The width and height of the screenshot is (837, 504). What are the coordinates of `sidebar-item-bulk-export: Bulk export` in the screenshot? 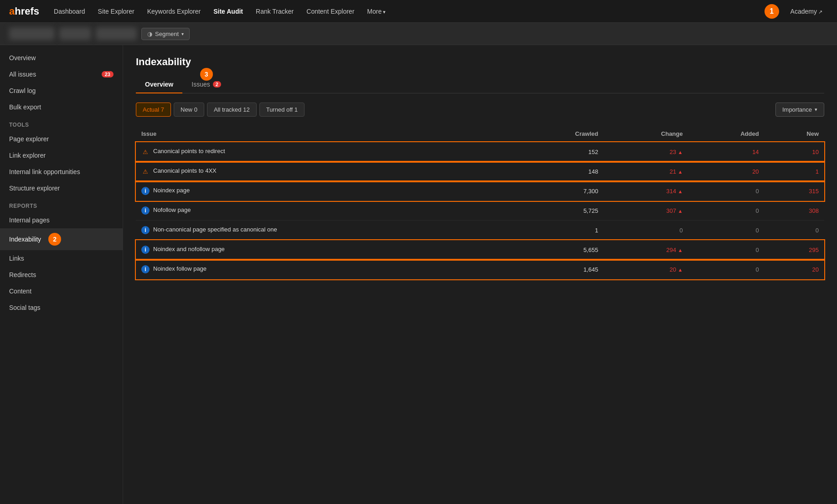 It's located at (61, 107).